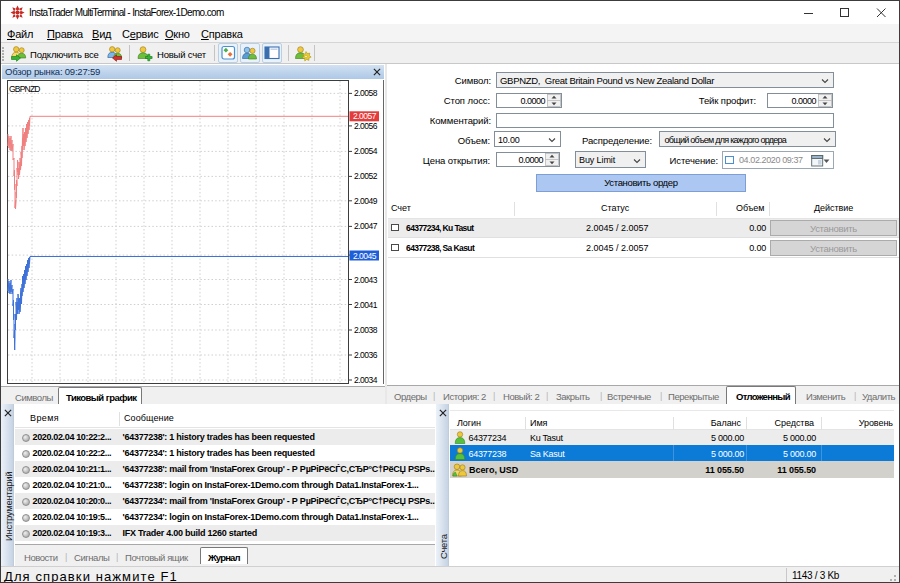  I want to click on svg-text: 2.0052, so click(366, 176).